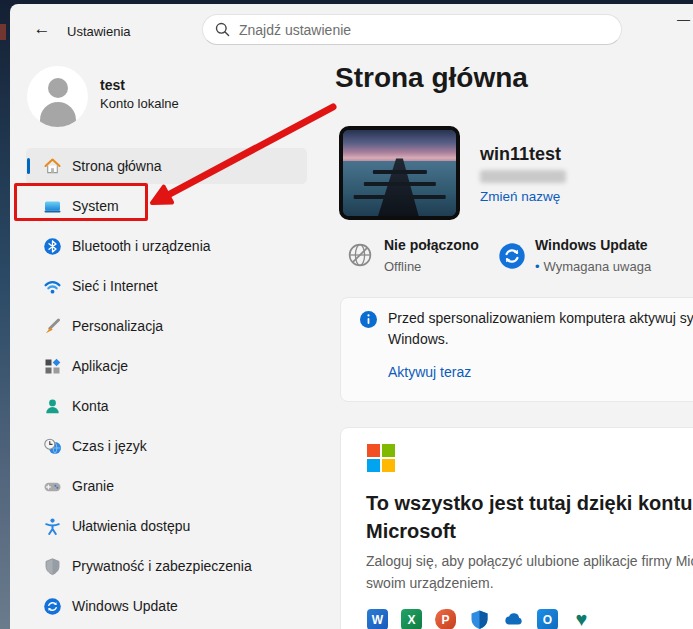 The height and width of the screenshot is (629, 693). I want to click on avatar, so click(58, 96).